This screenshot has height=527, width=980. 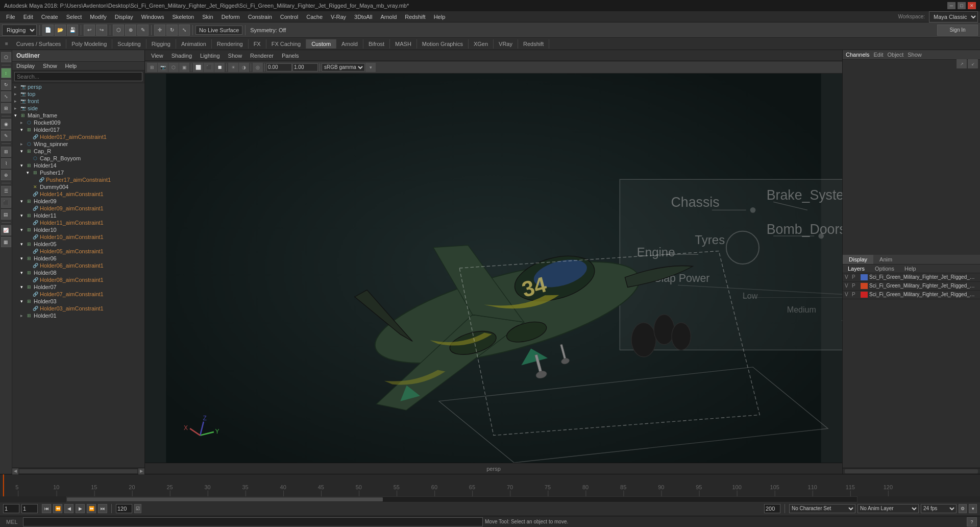 What do you see at coordinates (912, 286) in the screenshot?
I see `layer-item-geom: V P Sci_Fi_Green_Military_Fighter_Jet_Ri…` at bounding box center [912, 286].